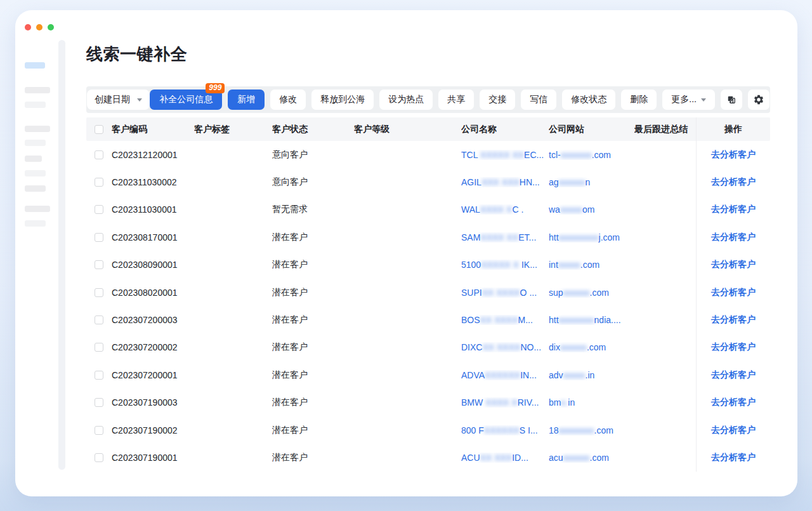 The width and height of the screenshot is (812, 511). I want to click on table-row: C202308090001潜在客户5100XXXXX X IK...intxxx…, so click(428, 265).